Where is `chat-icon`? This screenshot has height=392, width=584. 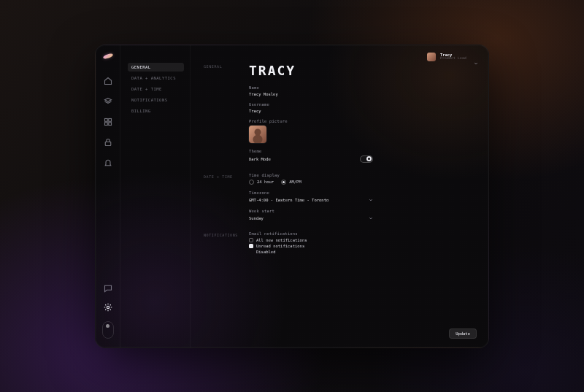 chat-icon is located at coordinates (108, 288).